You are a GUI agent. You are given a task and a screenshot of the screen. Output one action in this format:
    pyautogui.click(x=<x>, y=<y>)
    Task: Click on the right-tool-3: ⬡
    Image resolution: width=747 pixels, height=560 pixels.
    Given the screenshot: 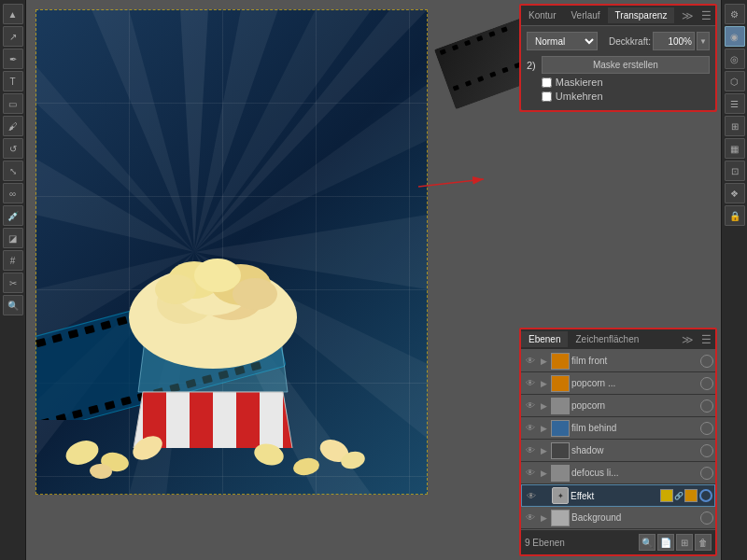 What is the action you would take?
    pyautogui.click(x=735, y=81)
    